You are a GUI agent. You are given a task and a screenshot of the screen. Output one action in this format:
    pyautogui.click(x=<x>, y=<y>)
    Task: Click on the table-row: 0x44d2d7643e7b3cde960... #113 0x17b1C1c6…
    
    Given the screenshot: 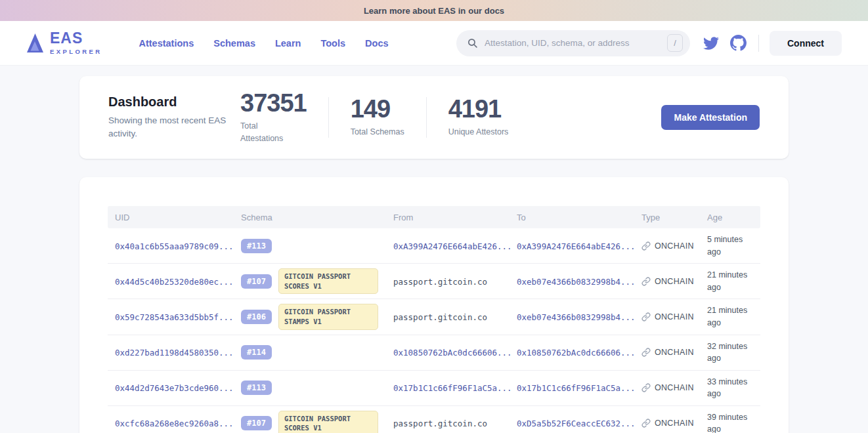 What is the action you would take?
    pyautogui.click(x=434, y=388)
    